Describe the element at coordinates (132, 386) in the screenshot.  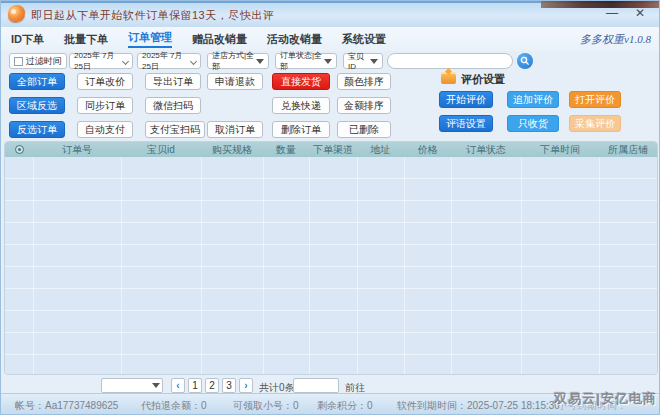
I see `page-size-select` at that location.